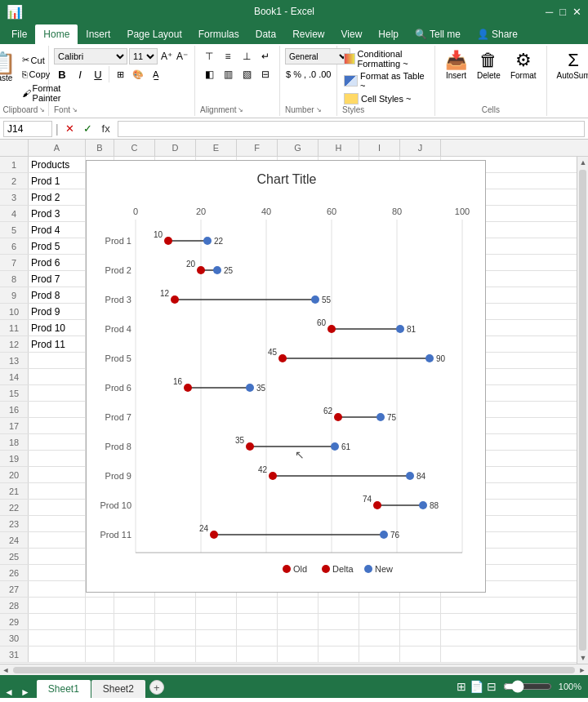 This screenshot has height=702, width=588. I want to click on tab-insert: Insert, so click(98, 34).